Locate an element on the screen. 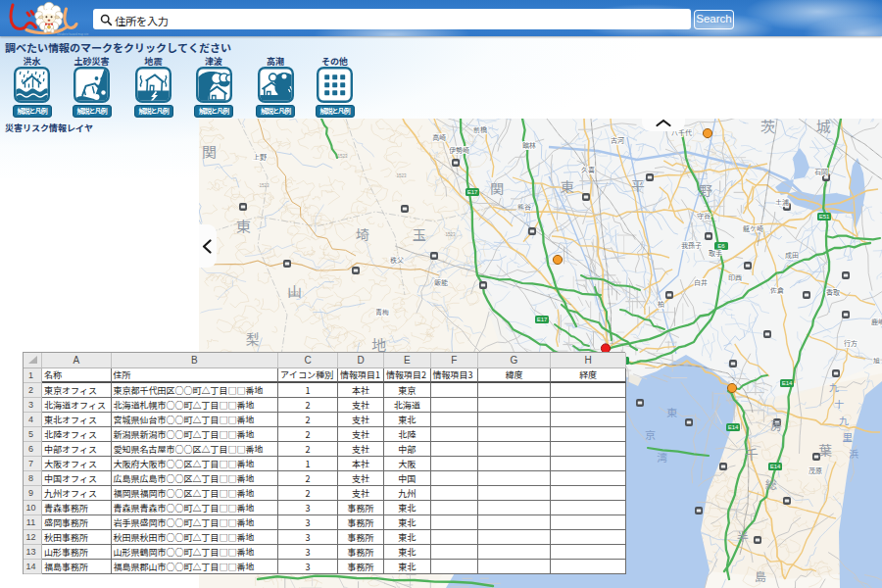  svg-text: 玉 is located at coordinates (419, 234).